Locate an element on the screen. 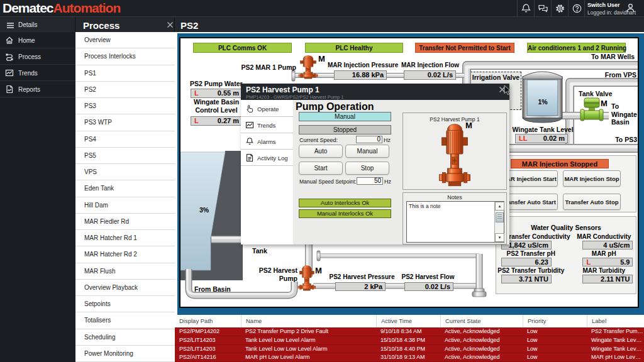 The image size is (644, 362). current-speed-input: 0 is located at coordinates (369, 140).